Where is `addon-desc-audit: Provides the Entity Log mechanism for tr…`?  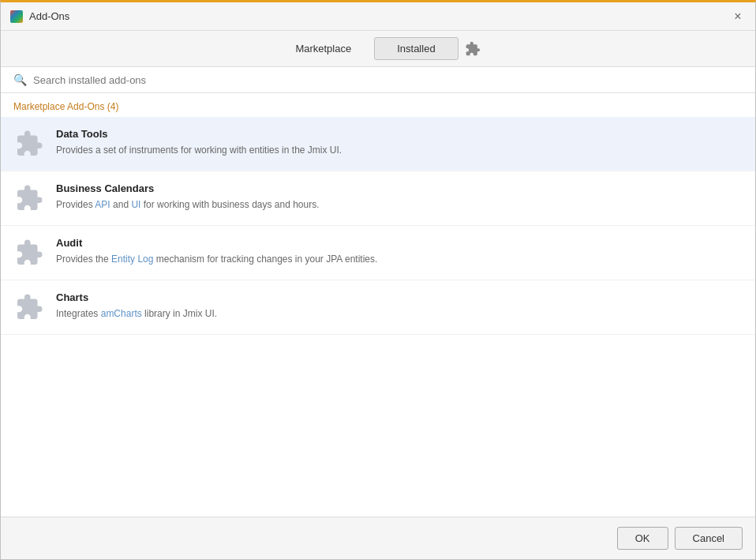
addon-desc-audit: Provides the Entity Log mechanism for tr… is located at coordinates (399, 259).